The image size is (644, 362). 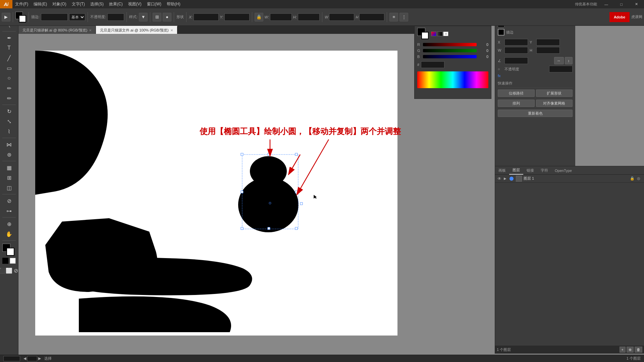 What do you see at coordinates (5, 261) in the screenshot?
I see `color-black` at bounding box center [5, 261].